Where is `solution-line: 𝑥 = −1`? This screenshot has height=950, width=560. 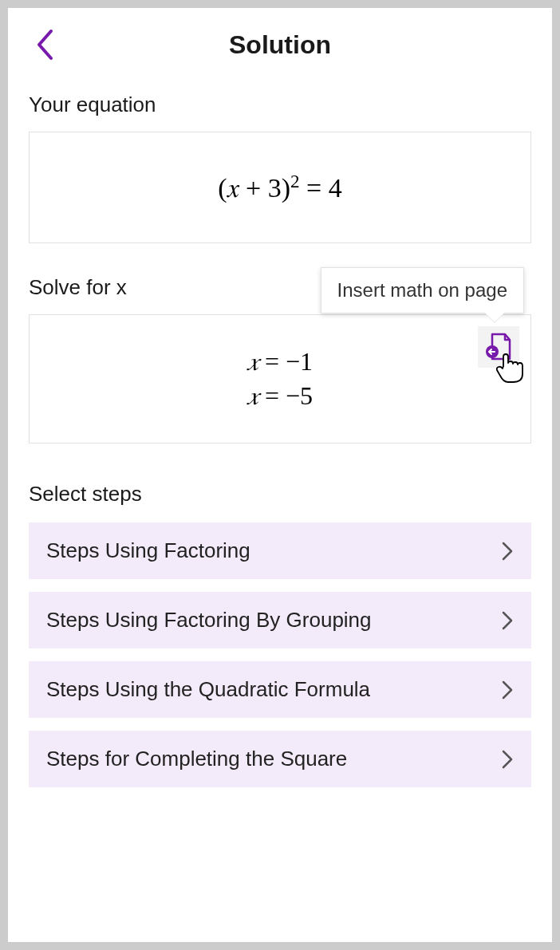 solution-line: 𝑥 = −1 is located at coordinates (280, 362).